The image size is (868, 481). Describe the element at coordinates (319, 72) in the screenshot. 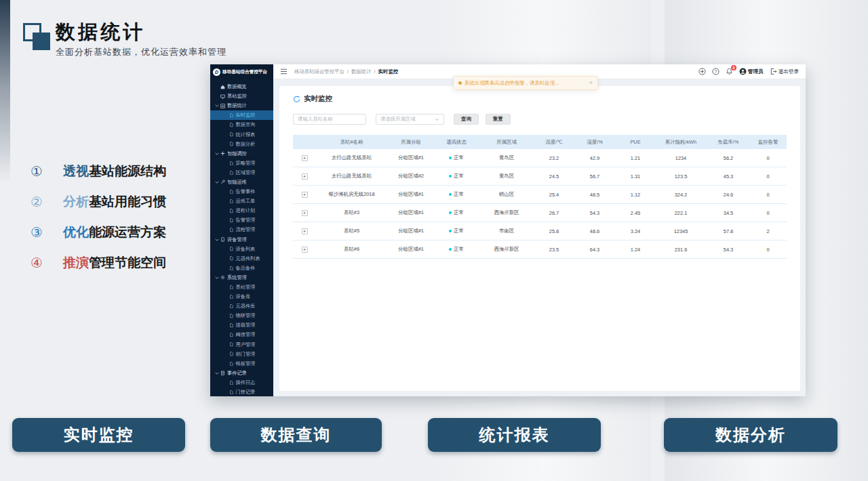

I see `breadcrumb-item: 移动基站综合管控平台` at that location.